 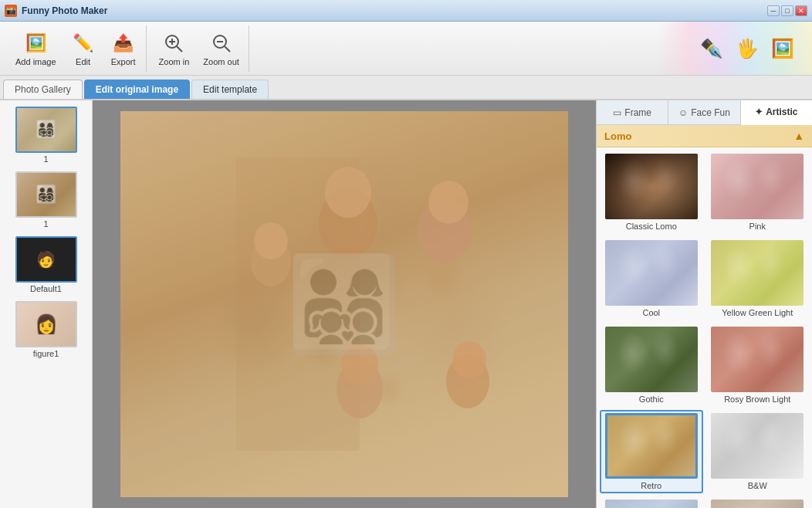 I want to click on toolbar-right-icons: ✒️ 🖐️ 🖼️, so click(x=747, y=49).